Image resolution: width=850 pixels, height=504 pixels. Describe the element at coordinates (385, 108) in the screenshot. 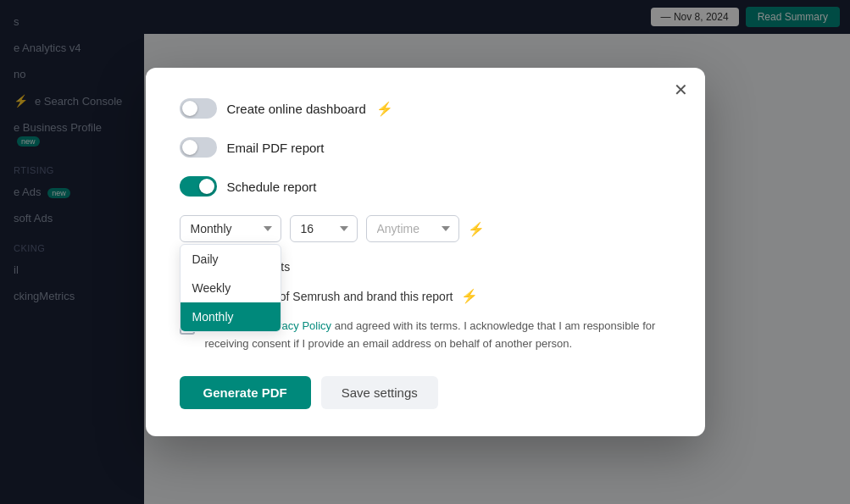

I see `dashboard-lightning-icon: ⚡` at that location.